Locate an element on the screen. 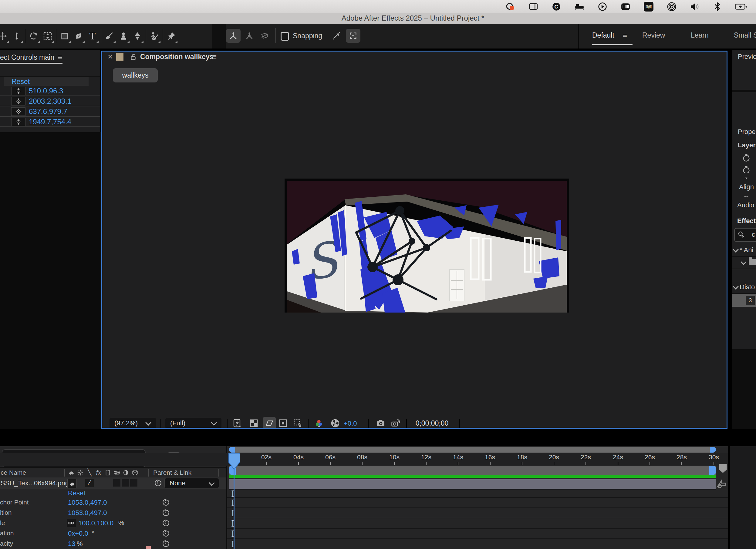 This screenshot has height=549, width=756. cube-3d-header-icon is located at coordinates (135, 473).